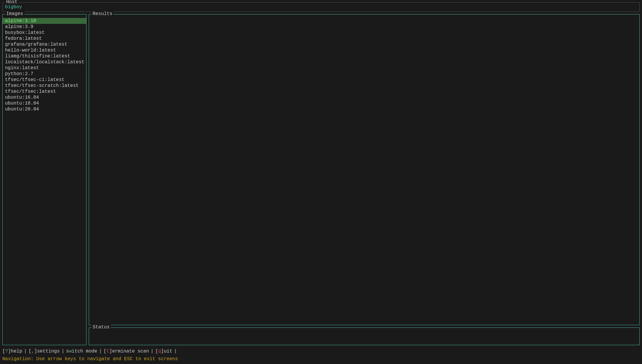  Describe the element at coordinates (44, 39) in the screenshot. I see `image-item: fedora:latest` at that location.